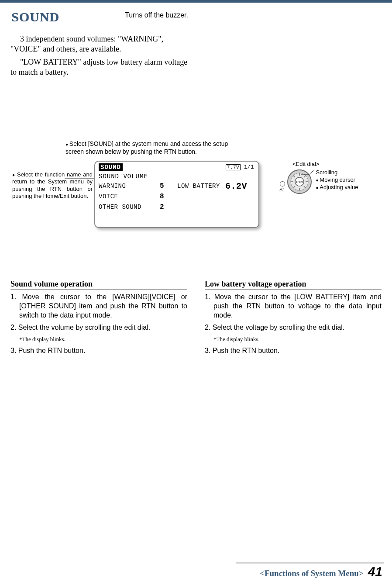 This screenshot has height=587, width=392. What do you see at coordinates (201, 186) in the screenshot?
I see `lcd-label2: LOW BATTERY` at bounding box center [201, 186].